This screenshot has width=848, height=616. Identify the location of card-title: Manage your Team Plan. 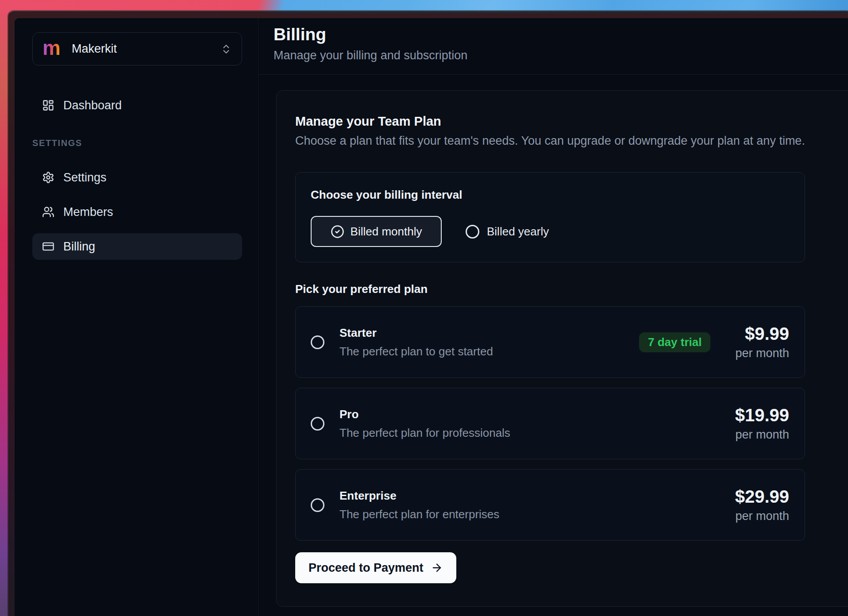
(572, 121).